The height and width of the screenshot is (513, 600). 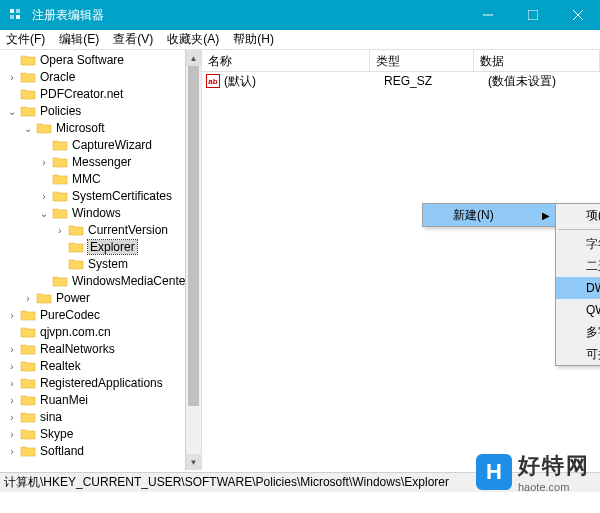 I want to click on tree-node: ›Messenger, so click(x=102, y=162).